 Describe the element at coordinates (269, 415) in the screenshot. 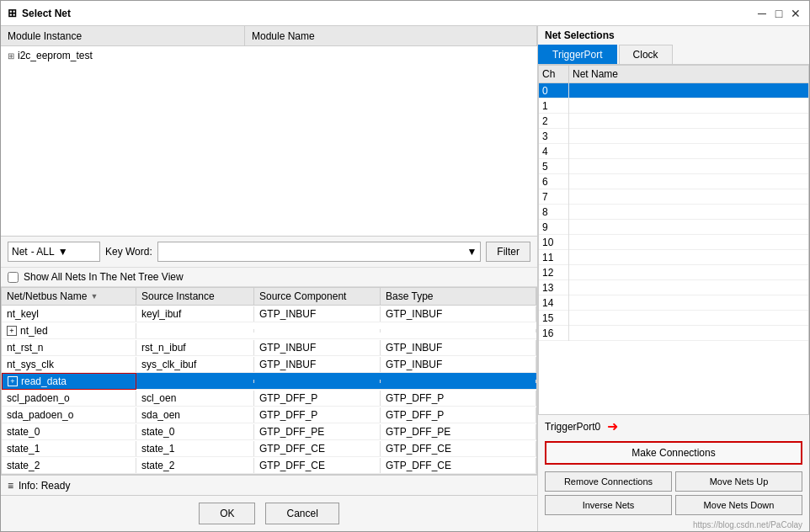

I see `net-row: sda_padoen_o sda_oen GTP_DFF_P GTP_DFF_P` at that location.